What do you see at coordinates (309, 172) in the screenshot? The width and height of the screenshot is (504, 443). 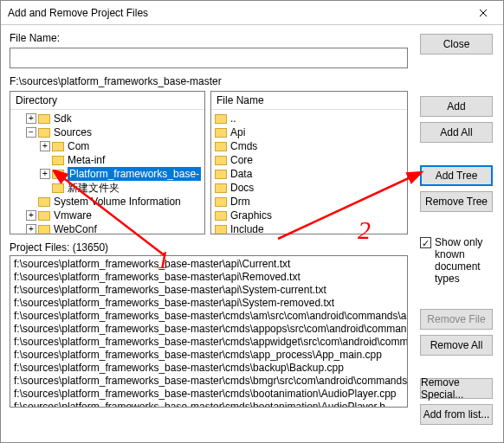 I see `file-list: .. Api Cmds Core Data Docs Drm Graphics …` at bounding box center [309, 172].